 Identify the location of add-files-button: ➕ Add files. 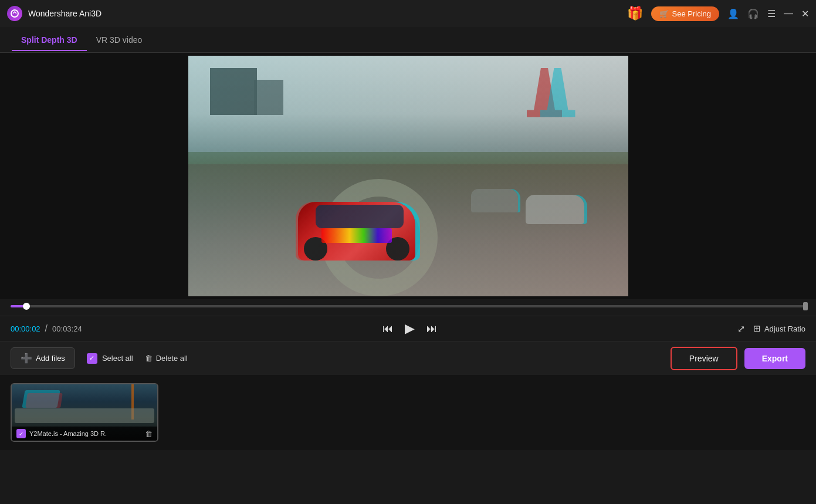
(43, 358).